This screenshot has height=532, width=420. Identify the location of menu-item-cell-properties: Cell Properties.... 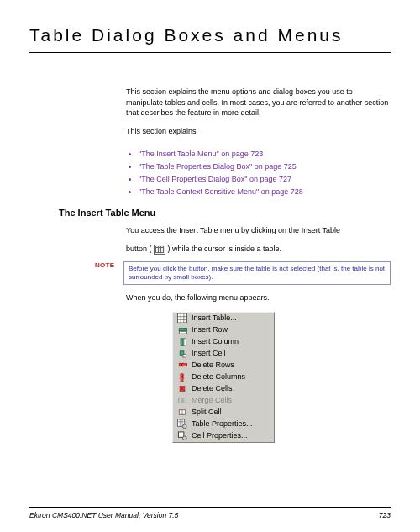
(223, 436).